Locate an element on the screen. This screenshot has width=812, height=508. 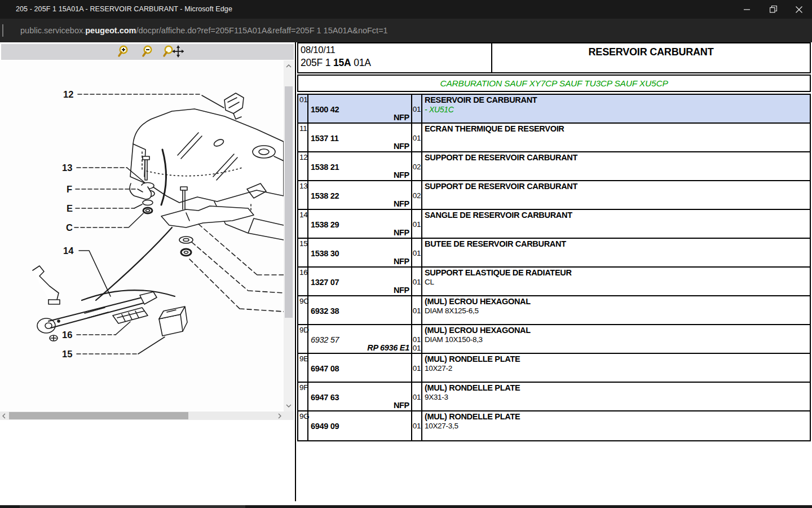
part-number-cell: 6932 57 RP 6936 E1 is located at coordinates (360, 339).